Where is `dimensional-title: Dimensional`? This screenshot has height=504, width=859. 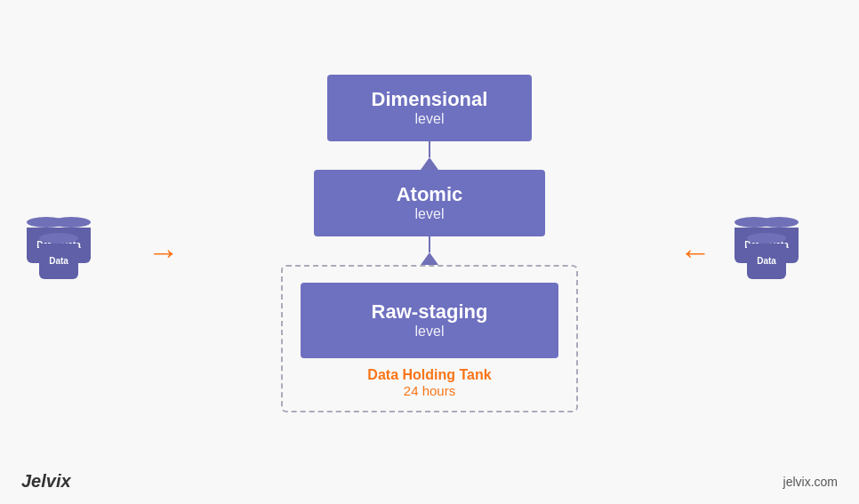 dimensional-title: Dimensional is located at coordinates (430, 100).